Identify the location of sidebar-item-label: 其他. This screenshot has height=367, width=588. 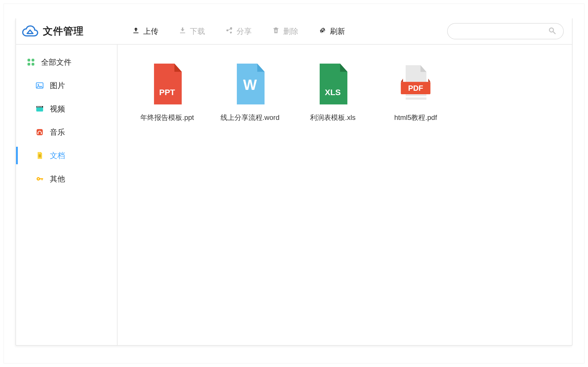
(57, 179).